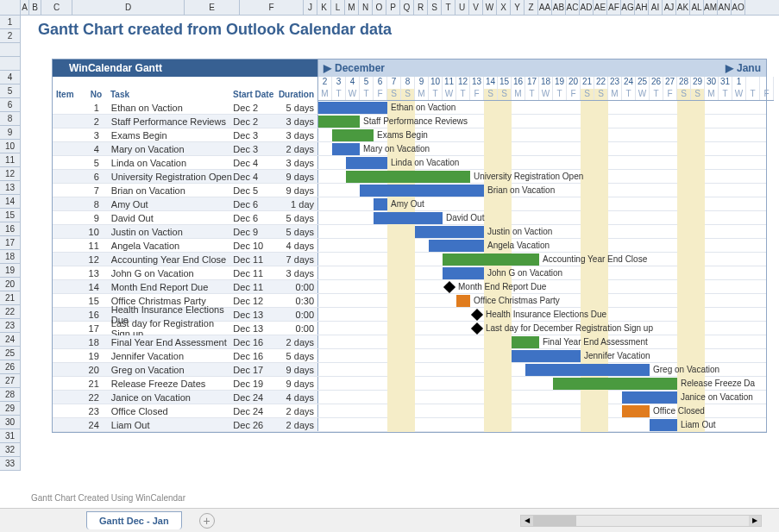 The height and width of the screenshot is (532, 779). Describe the element at coordinates (10, 22) in the screenshot. I see `row-header-cell: 1` at that location.